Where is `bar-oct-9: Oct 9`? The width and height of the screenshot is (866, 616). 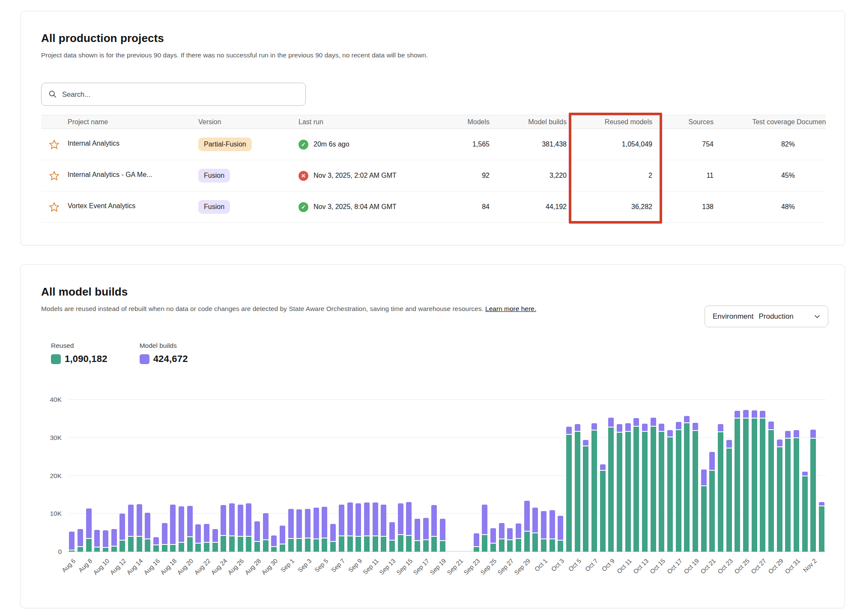
bar-oct-9: Oct 9 is located at coordinates (611, 475).